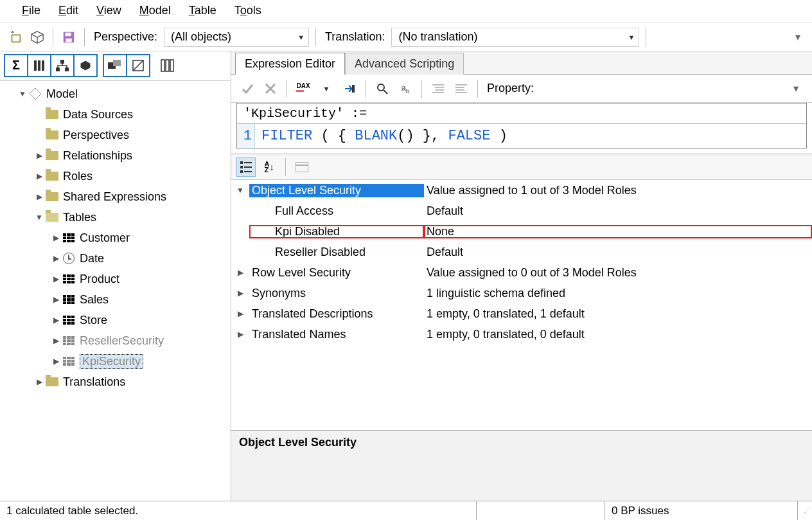 This screenshot has width=812, height=520. Describe the element at coordinates (522, 293) in the screenshot. I see `property-row: Synonyms1 linguistic schema defined` at that location.